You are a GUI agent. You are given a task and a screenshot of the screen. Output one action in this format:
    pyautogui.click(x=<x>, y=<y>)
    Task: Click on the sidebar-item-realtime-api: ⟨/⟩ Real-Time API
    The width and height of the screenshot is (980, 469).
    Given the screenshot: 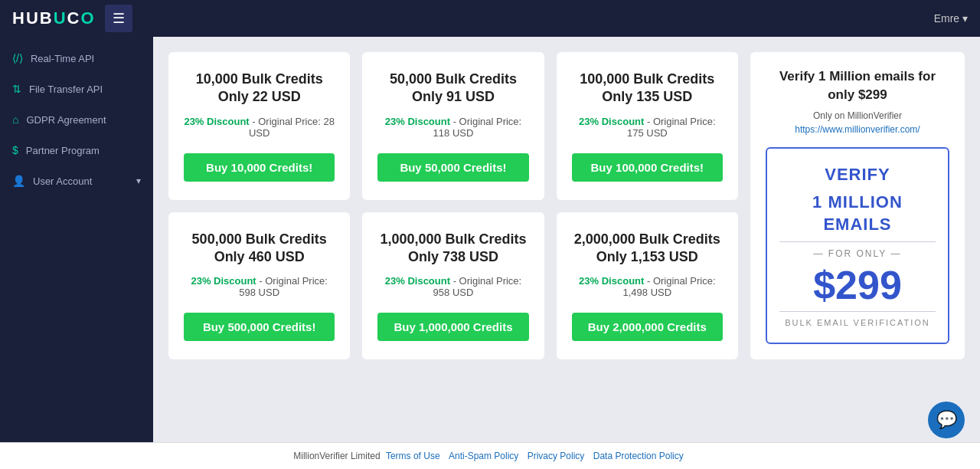 What is the action you would take?
    pyautogui.click(x=77, y=58)
    